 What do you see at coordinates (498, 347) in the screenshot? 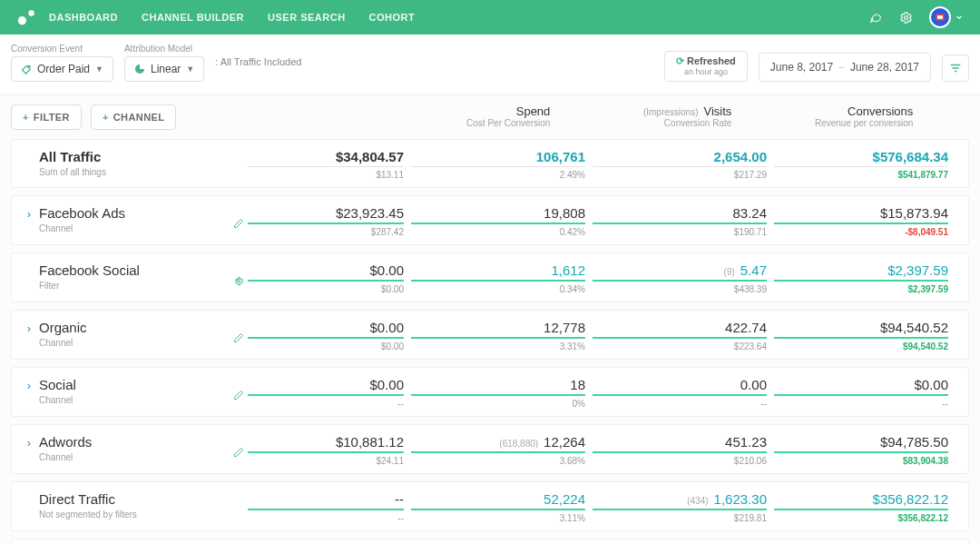
I see `visits-sub: 3.31%` at bounding box center [498, 347].